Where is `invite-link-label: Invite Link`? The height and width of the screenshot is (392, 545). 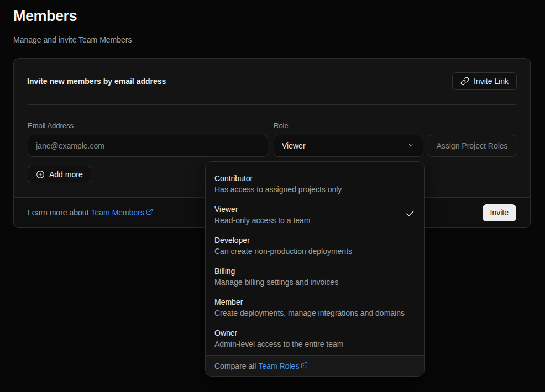 invite-link-label: Invite Link is located at coordinates (491, 81).